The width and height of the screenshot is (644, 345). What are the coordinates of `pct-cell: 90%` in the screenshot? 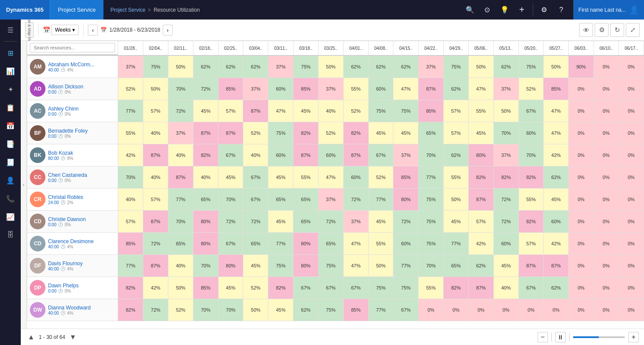 It's located at (581, 67).